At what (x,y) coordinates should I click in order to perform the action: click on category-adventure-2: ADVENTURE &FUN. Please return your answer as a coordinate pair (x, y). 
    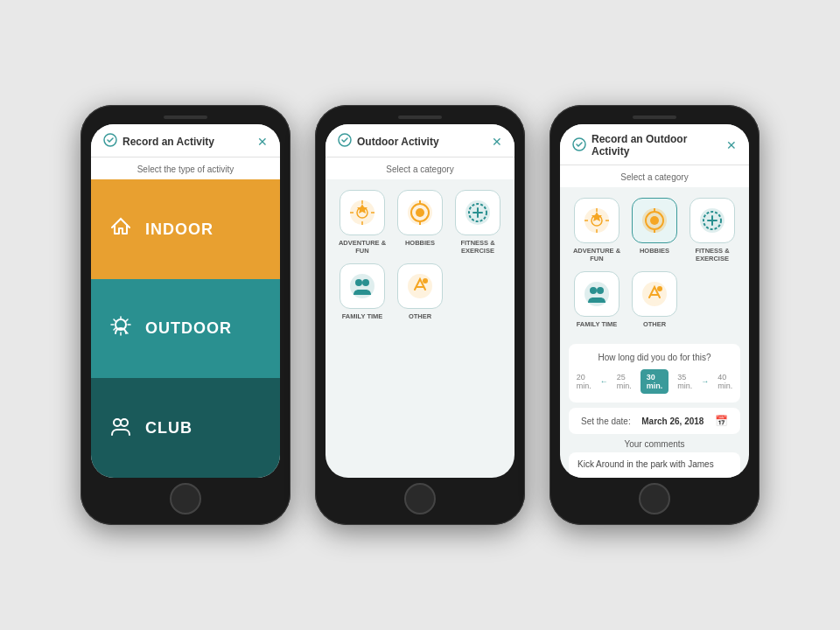
    Looking at the image, I should click on (362, 222).